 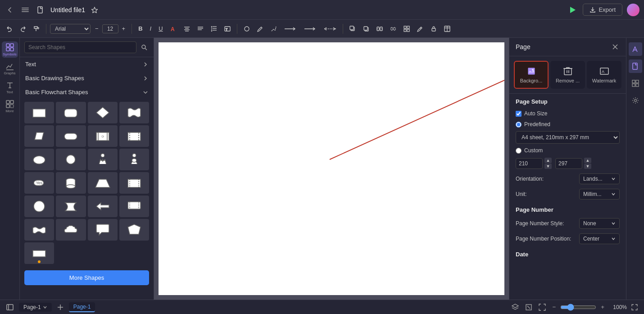 What do you see at coordinates (615, 47) in the screenshot?
I see `close-panel-button` at bounding box center [615, 47].